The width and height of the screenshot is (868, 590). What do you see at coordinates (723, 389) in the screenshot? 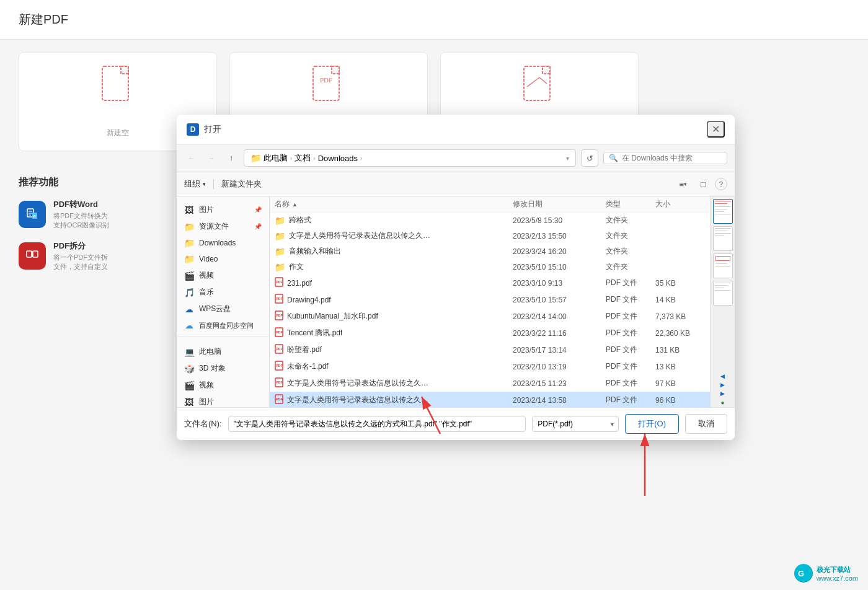
I see `preview-nav-controls: ◀ ▶ ▶ ●` at bounding box center [723, 389].